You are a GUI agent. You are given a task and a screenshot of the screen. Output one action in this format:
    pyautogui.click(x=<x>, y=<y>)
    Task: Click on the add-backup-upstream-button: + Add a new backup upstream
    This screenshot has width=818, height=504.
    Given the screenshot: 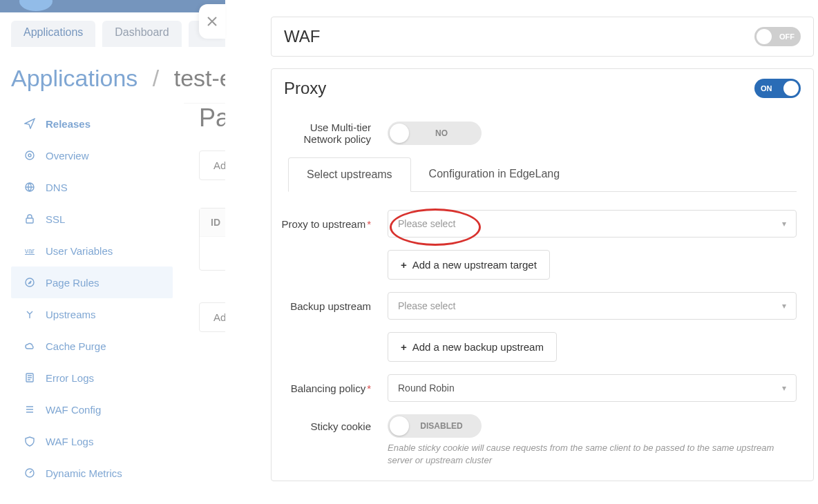 What is the action you would take?
    pyautogui.click(x=473, y=347)
    